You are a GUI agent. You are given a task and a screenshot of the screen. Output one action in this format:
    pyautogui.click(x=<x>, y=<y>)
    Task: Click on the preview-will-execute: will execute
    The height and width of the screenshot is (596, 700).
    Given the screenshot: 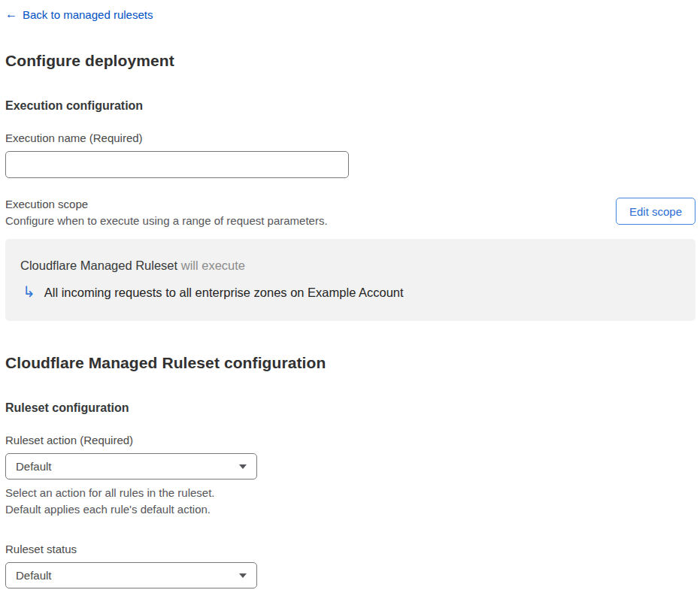 What is the action you would take?
    pyautogui.click(x=211, y=265)
    